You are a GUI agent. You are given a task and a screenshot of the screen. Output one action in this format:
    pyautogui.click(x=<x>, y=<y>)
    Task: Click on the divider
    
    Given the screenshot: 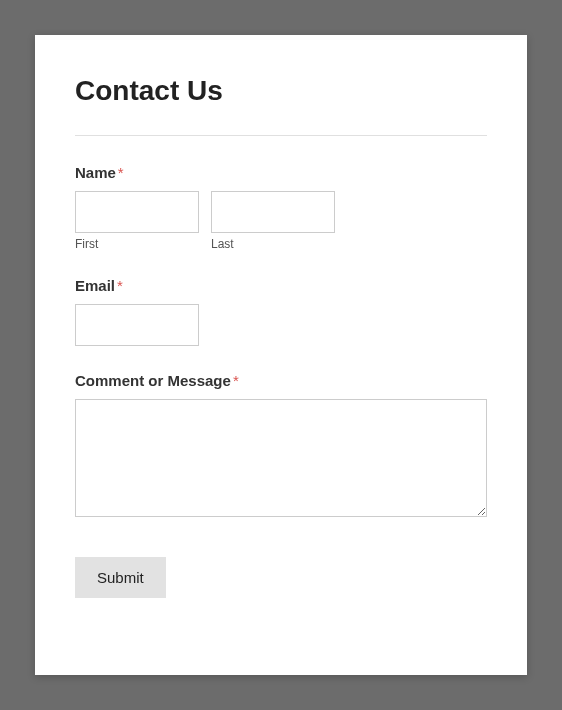 What is the action you would take?
    pyautogui.click(x=281, y=136)
    